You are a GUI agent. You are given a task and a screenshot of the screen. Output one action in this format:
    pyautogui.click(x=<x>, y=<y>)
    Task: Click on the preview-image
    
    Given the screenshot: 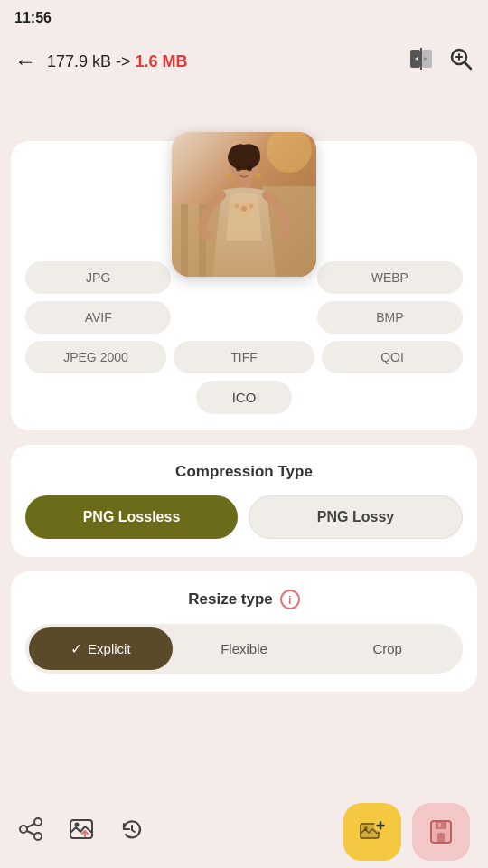 What is the action you would take?
    pyautogui.click(x=244, y=204)
    